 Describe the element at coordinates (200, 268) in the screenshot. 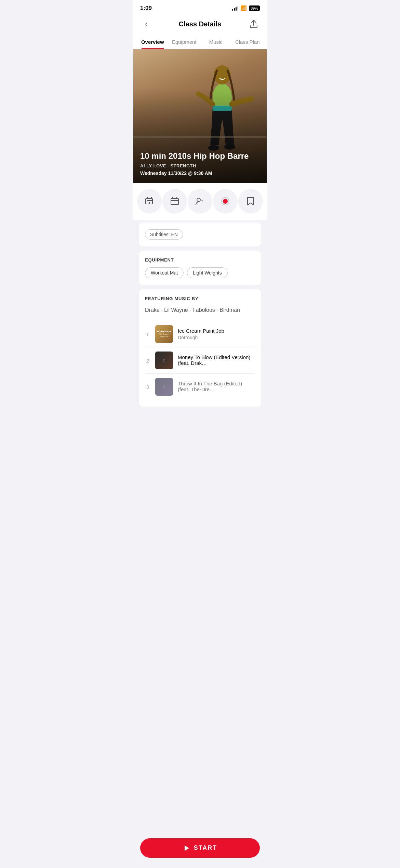

I see `equipment-card: EQUIPMENT Workout Mat Light Weights` at that location.